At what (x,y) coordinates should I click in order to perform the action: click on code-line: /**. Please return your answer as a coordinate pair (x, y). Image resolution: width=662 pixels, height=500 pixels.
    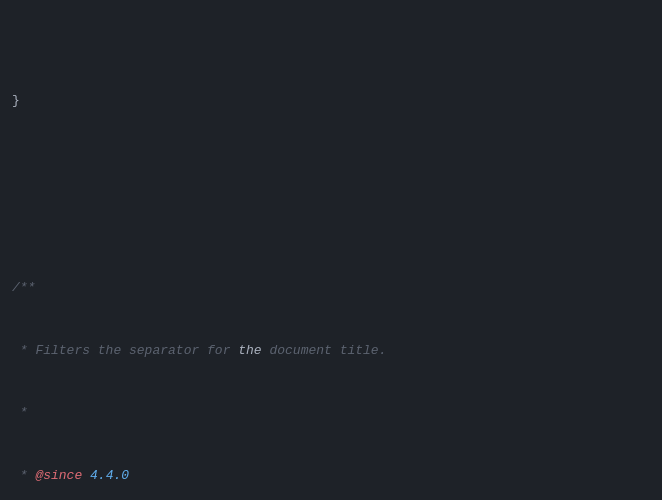
    Looking at the image, I should click on (331, 288).